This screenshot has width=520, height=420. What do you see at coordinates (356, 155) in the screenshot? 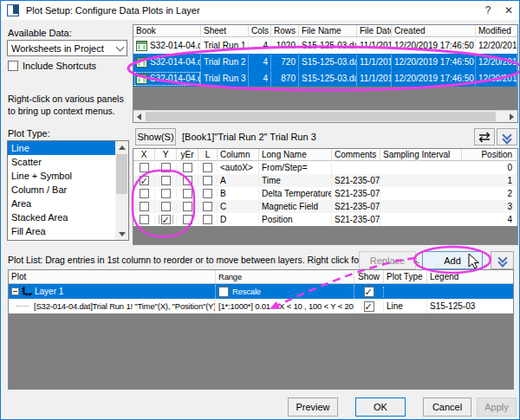
I see `column-header-comments: Comments` at bounding box center [356, 155].